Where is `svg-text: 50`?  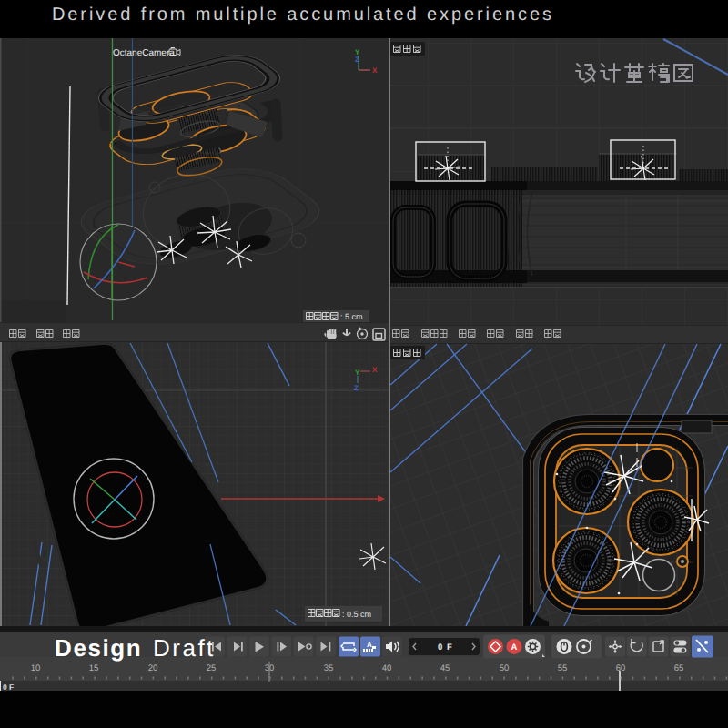 svg-text: 50 is located at coordinates (504, 668).